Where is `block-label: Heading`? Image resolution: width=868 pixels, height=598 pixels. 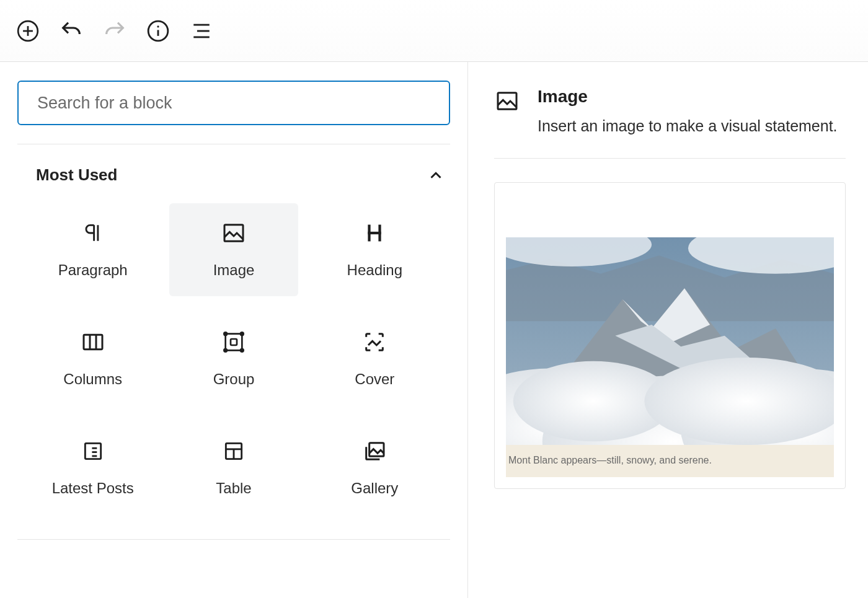
block-label: Heading is located at coordinates (374, 270).